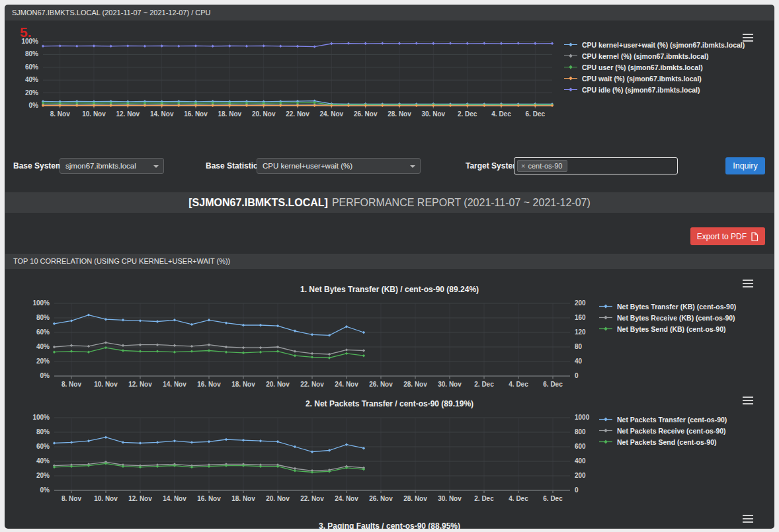  I want to click on page-header: SJMON67.IBMKTS.LOCAL (2021-11-07 ~ 2021-…, so click(390, 13).